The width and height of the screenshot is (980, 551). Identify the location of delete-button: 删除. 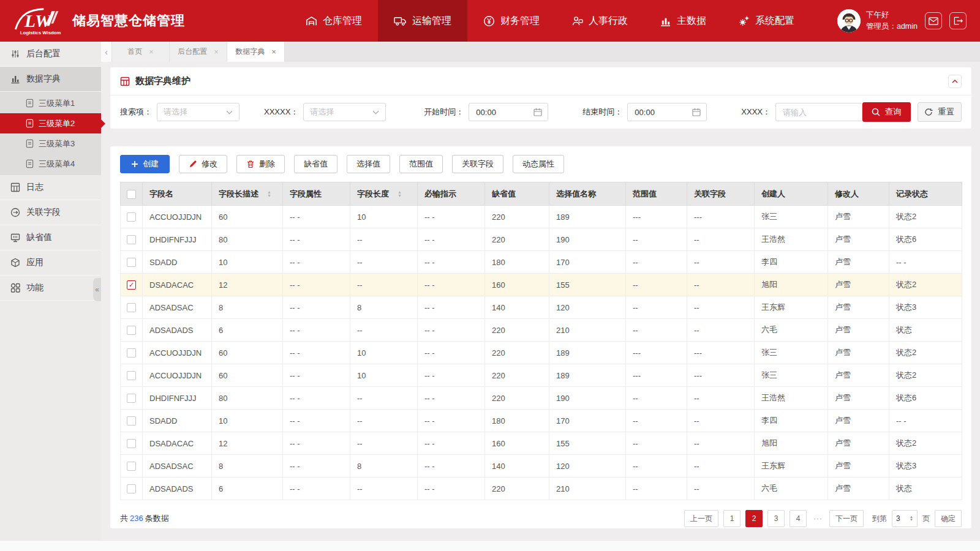
(261, 164).